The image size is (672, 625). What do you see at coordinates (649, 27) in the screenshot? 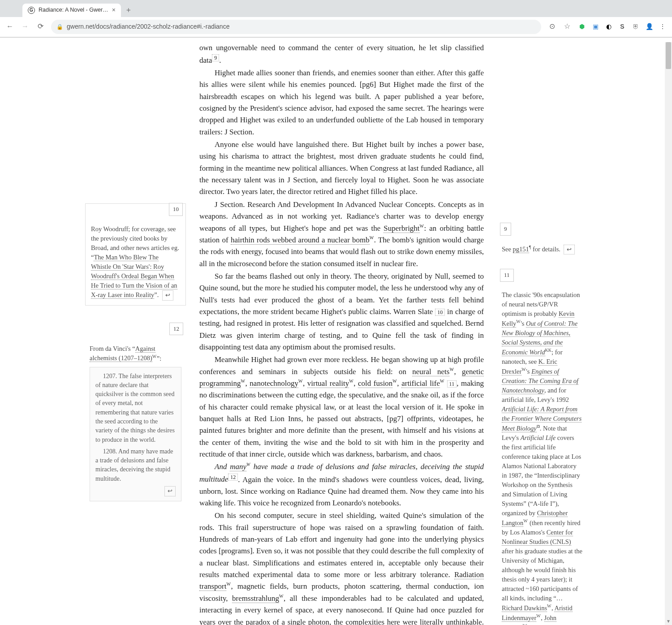
I see `profile-icon: 👤` at bounding box center [649, 27].